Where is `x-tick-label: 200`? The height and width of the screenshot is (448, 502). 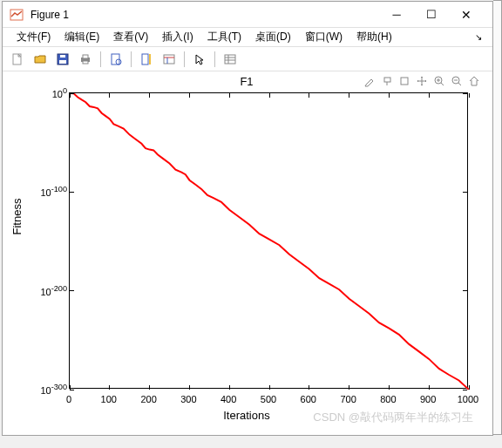 x-tick-label: 200 is located at coordinates (149, 399).